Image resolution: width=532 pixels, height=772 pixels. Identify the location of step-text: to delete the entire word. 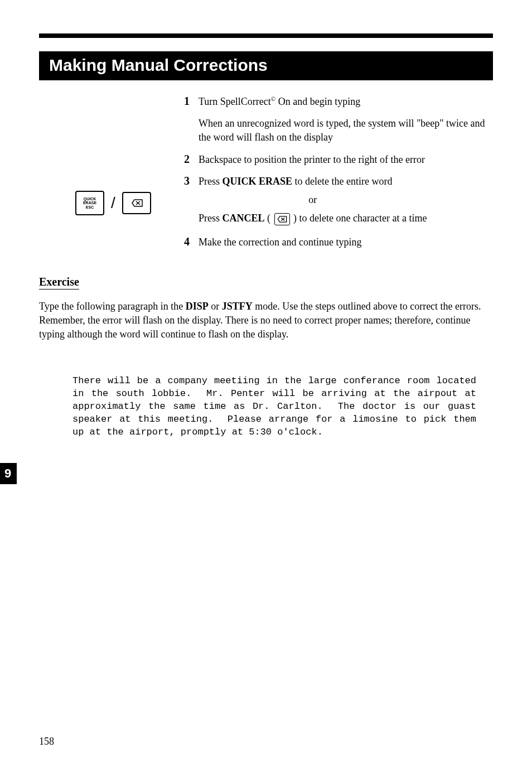
(342, 181).